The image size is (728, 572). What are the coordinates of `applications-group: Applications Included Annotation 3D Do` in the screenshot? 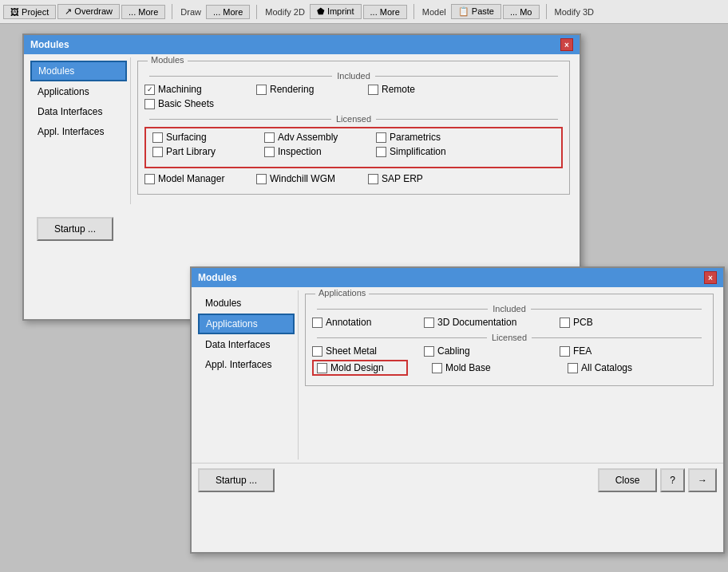 It's located at (509, 340).